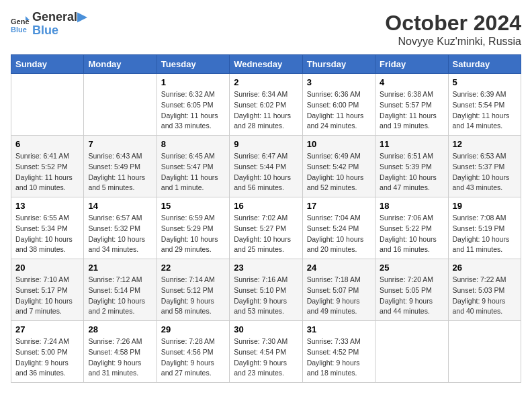 This screenshot has width=532, height=411. Describe the element at coordinates (47, 267) in the screenshot. I see `day-number: 20` at that location.